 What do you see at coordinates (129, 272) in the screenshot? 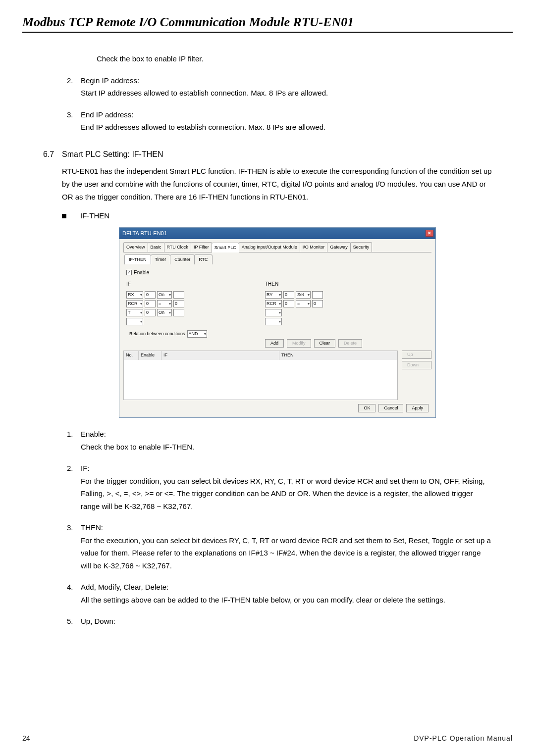
I see `enable-checkbox: ✓` at bounding box center [129, 272].